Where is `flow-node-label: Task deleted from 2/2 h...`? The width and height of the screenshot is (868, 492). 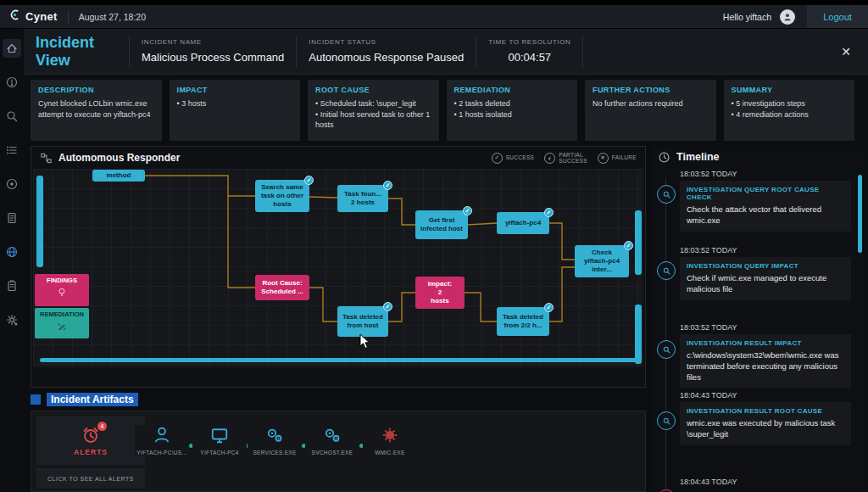 flow-node-label: Task deleted from 2/2 h... is located at coordinates (523, 321).